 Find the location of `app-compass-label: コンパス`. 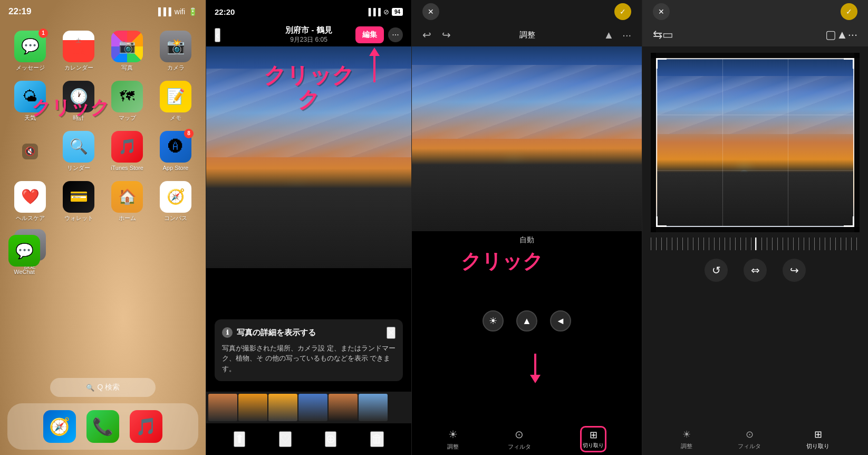

app-compass-label: コンパス is located at coordinates (176, 219).